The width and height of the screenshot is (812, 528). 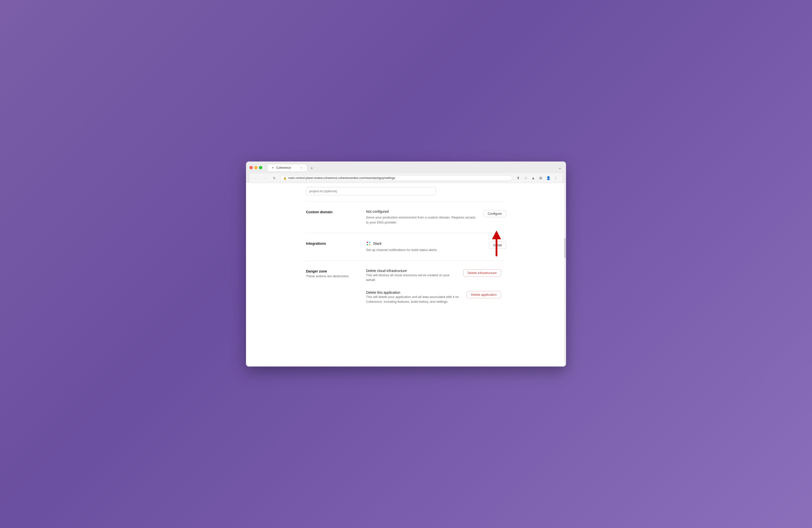 What do you see at coordinates (482, 273) in the screenshot?
I see `delete-infra-action: Delete infrastructure` at bounding box center [482, 273].